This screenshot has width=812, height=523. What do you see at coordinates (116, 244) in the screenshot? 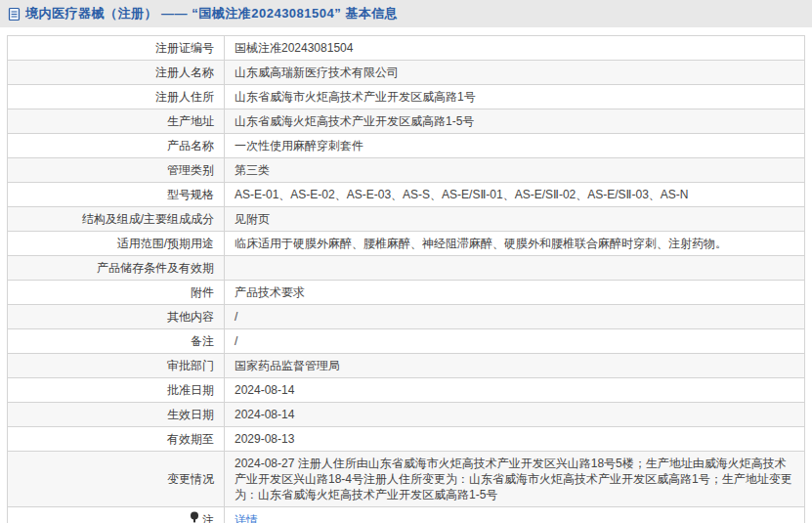
I see `row-label: 适用范围/预期用途` at bounding box center [116, 244].